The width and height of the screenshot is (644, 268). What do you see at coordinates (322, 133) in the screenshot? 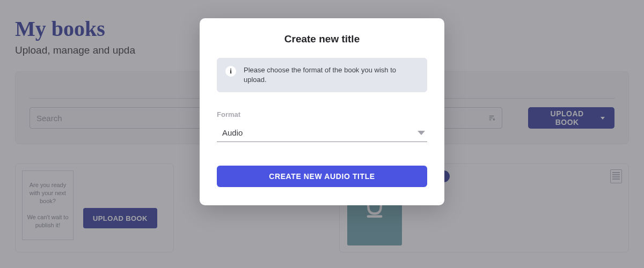
I see `format-select: Audio` at bounding box center [322, 133].